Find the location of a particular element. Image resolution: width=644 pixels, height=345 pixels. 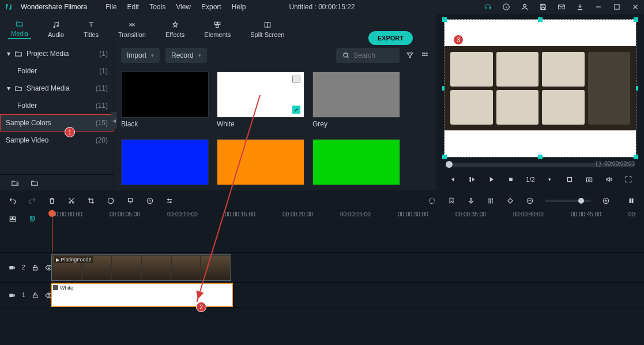

tab-effects: Effects is located at coordinates (175, 29).